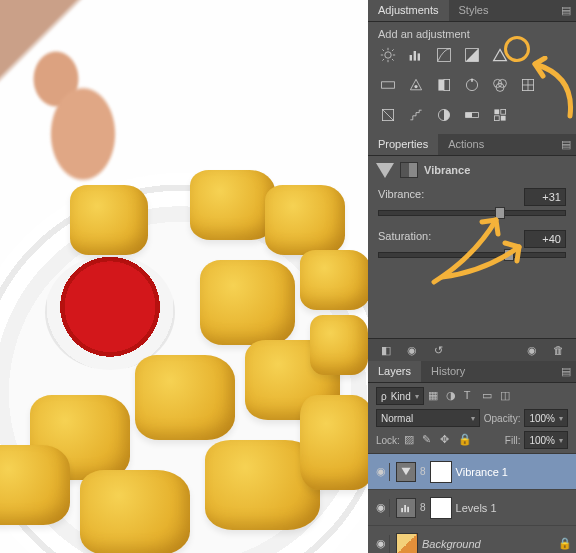  What do you see at coordinates (566, 144) in the screenshot?
I see `properties-panel-menu: ▤` at bounding box center [566, 144].